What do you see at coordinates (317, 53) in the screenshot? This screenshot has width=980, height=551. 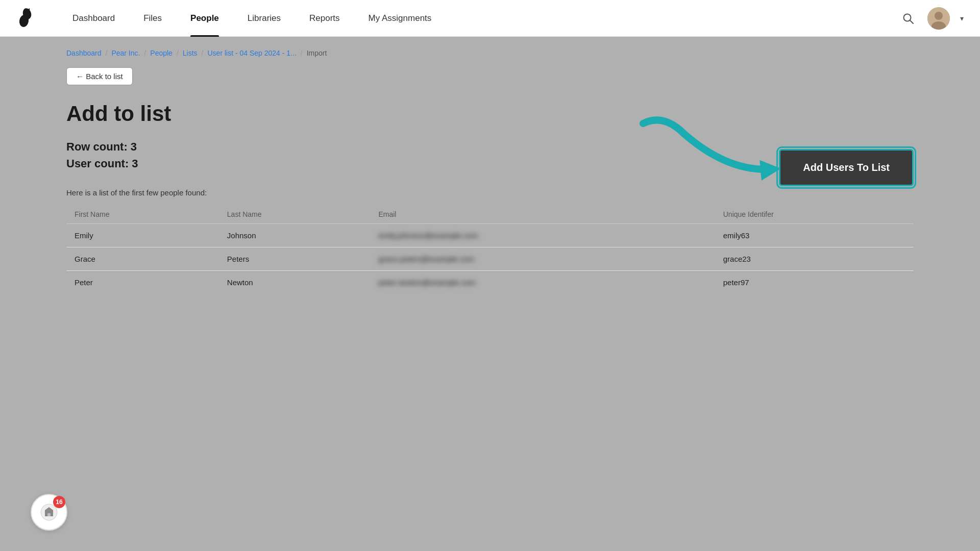 I see `breadcrumb-import: Import` at bounding box center [317, 53].